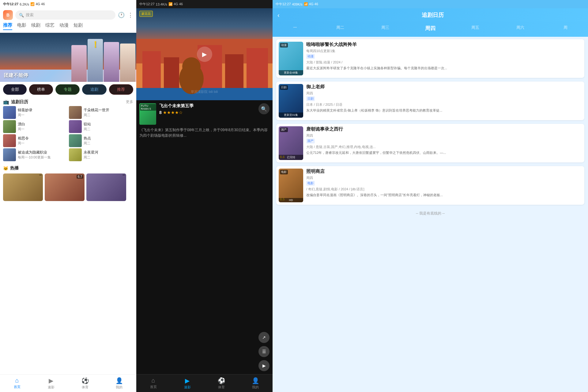 This screenshot has height=392, width=588. I want to click on drama-item-7: 热点 周二, so click(101, 141).